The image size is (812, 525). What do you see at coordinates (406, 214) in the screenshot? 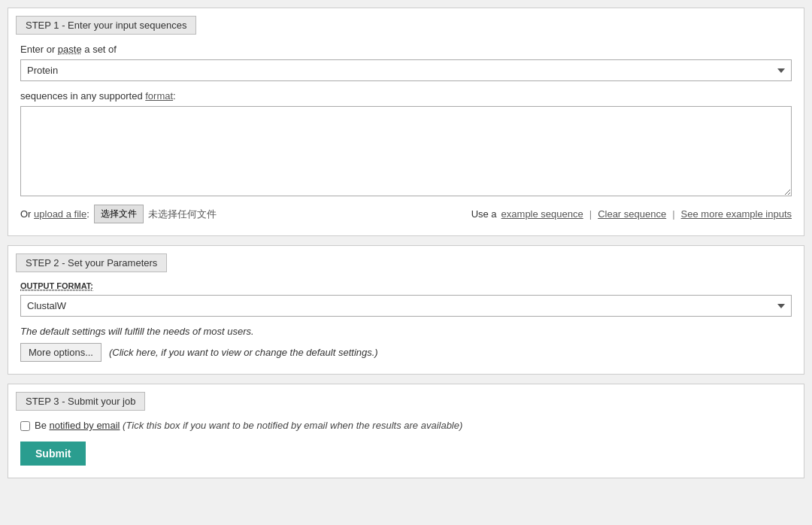
I see `file-upload-row: Or upload a file: 选择文件 未选择任何文件 Use a exa…` at bounding box center [406, 214].